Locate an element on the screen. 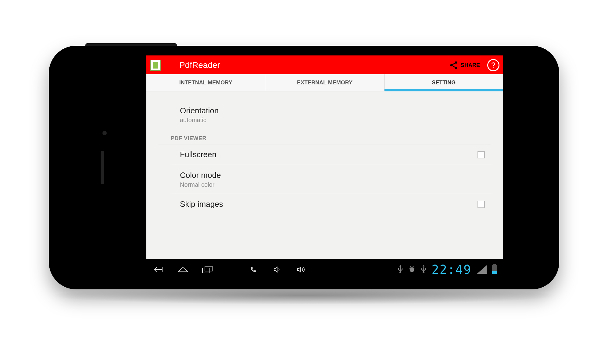 Image resolution: width=608 pixels, height=364 pixels. share-icon is located at coordinates (454, 65).